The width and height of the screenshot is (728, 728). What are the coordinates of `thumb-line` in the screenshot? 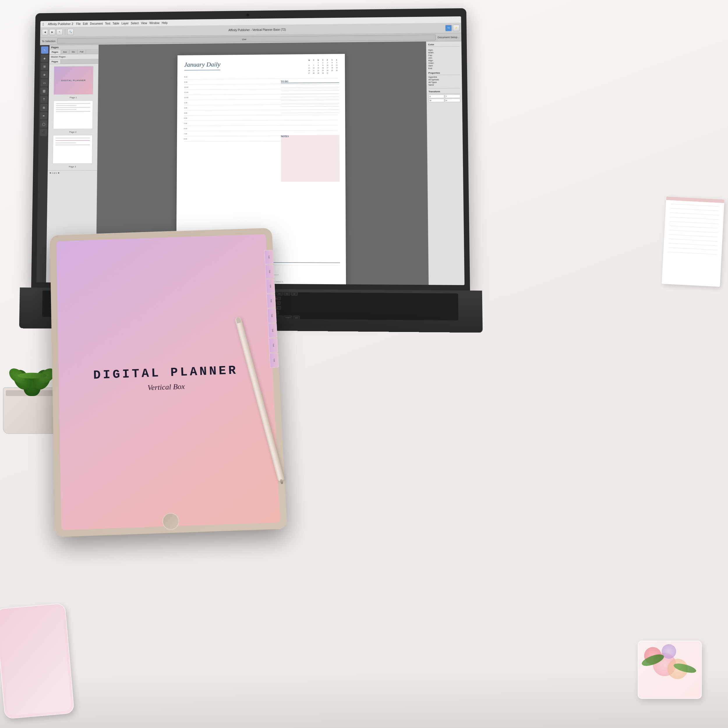 It's located at (73, 104).